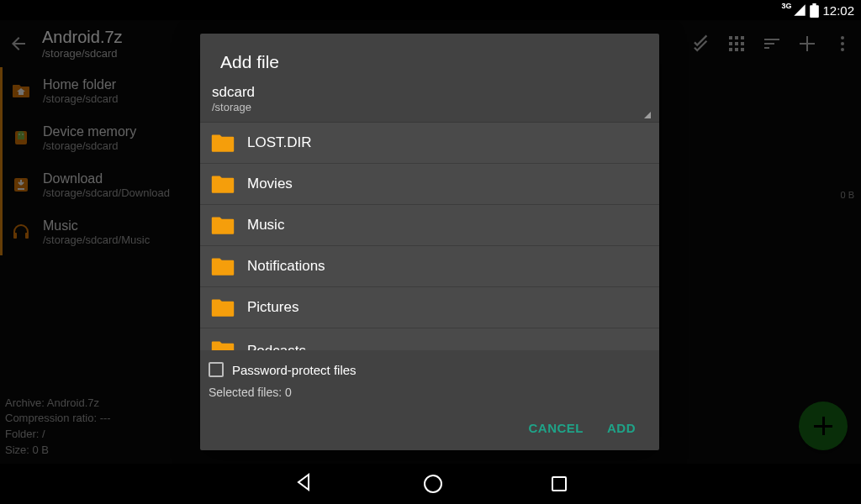 The height and width of the screenshot is (504, 861). Describe the element at coordinates (430, 185) in the screenshot. I see `list-item: Movies` at that location.